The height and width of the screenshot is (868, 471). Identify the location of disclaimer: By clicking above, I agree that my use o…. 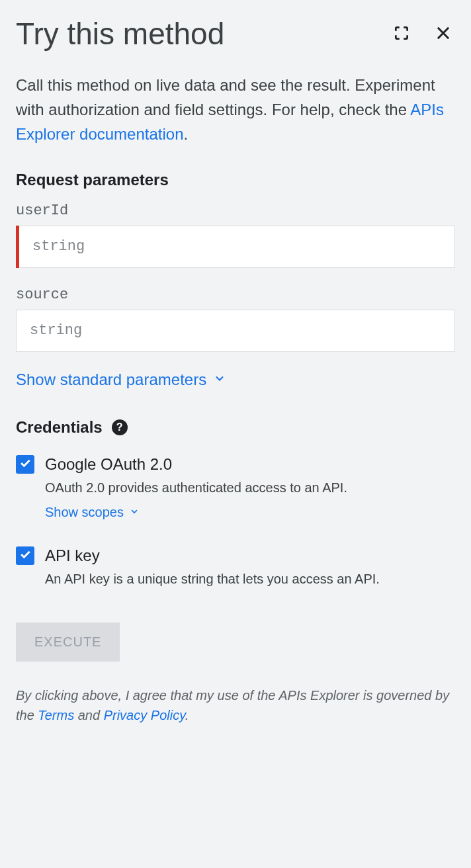
(236, 705).